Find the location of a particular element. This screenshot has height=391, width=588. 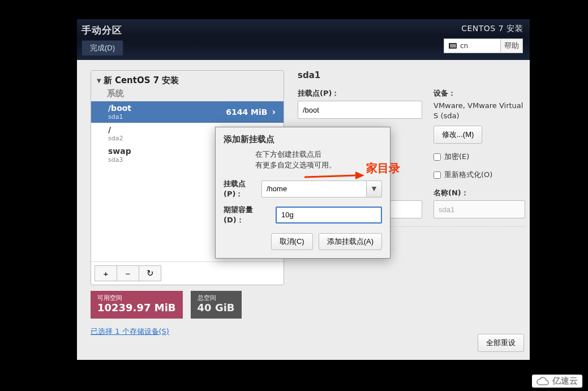

chevron-down-icon: ▼ is located at coordinates (374, 189).